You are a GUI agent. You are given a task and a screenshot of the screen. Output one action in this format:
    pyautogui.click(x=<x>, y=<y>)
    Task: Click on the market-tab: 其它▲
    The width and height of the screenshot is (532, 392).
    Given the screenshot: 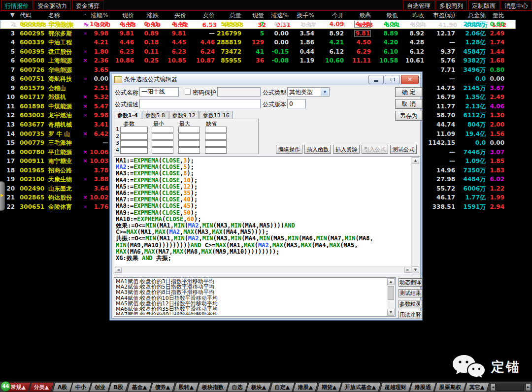 What is the action you would take?
    pyautogui.click(x=477, y=387)
    